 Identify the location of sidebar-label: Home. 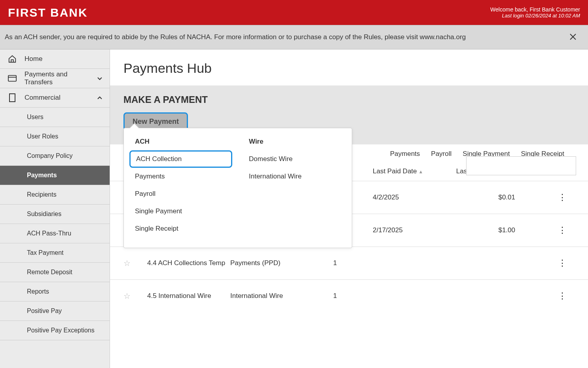
(33, 59).